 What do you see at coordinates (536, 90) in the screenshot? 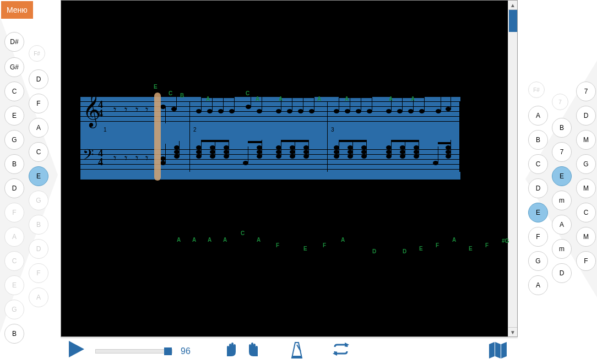
I see `right-note-f#-0: F#` at bounding box center [536, 90].